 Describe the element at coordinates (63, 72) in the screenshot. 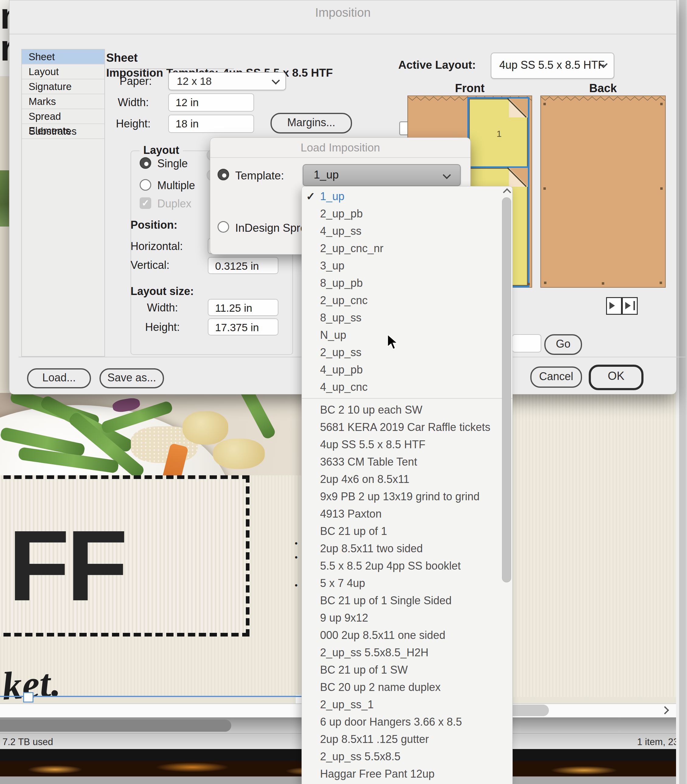

I see `sidebar-item-layout: Layout` at that location.